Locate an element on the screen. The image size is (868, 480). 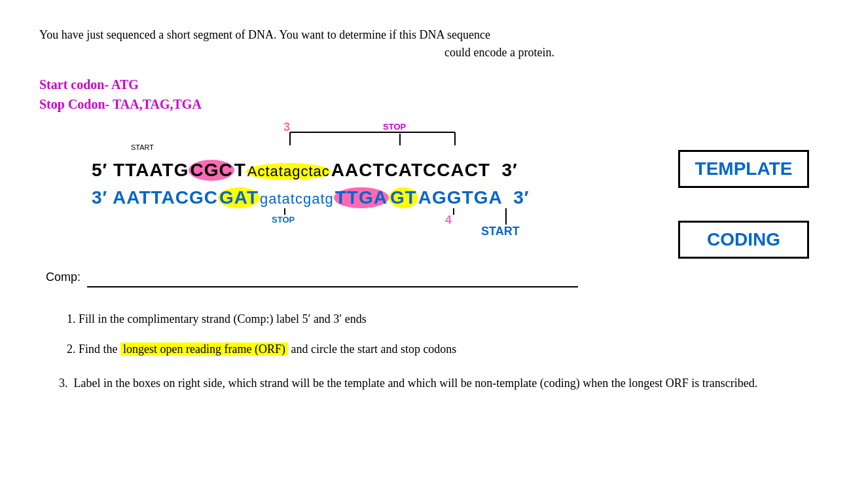
bracket-svg-top is located at coordinates (370, 140).